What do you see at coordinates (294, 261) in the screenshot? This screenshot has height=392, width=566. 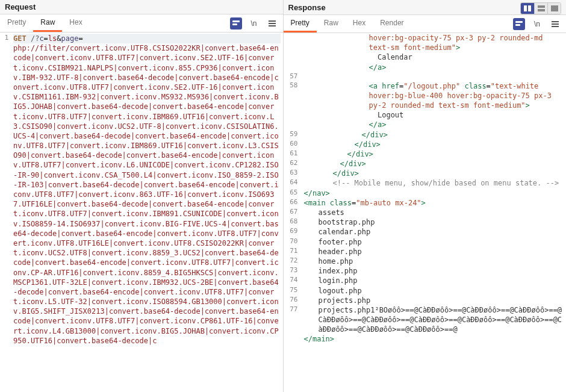 I see `line-number: 72` at bounding box center [294, 261].